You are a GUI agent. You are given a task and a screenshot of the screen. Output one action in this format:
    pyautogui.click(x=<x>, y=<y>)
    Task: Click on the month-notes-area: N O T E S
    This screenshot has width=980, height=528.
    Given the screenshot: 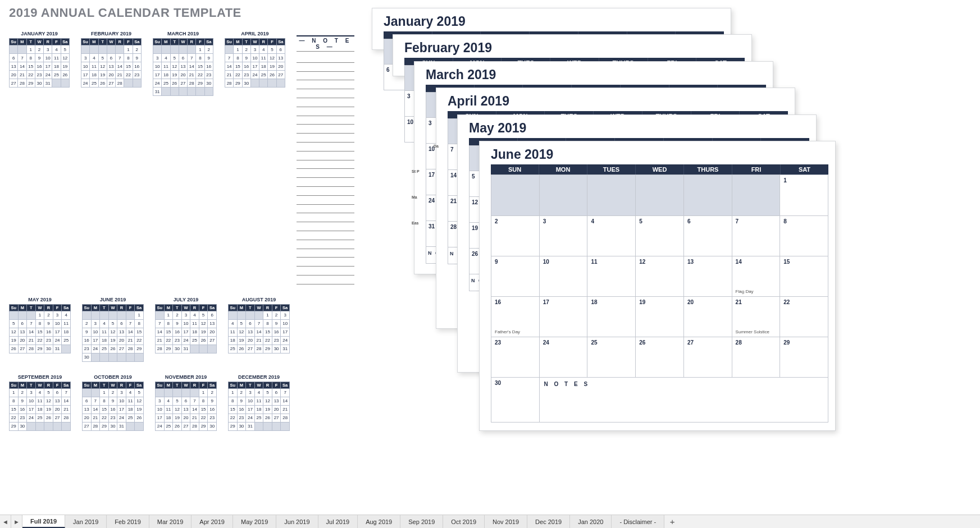 What is the action you would take?
    pyautogui.click(x=684, y=400)
    